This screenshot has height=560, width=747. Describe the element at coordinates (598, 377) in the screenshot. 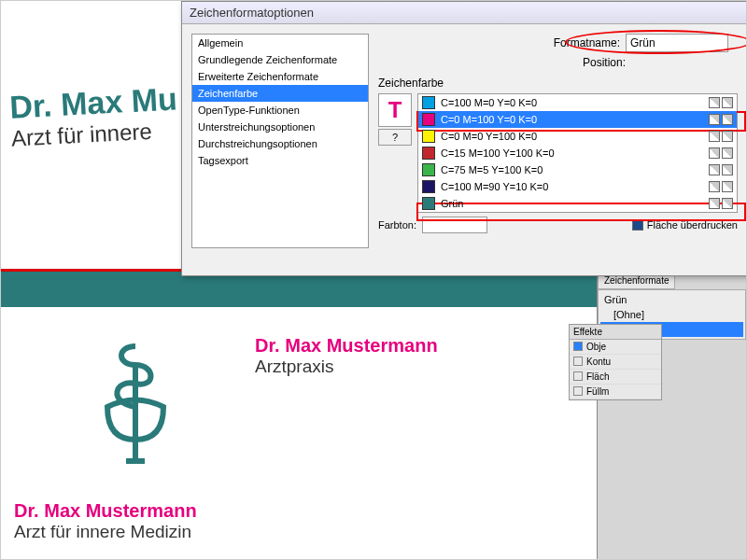

I see `effects-row-label: Fläch` at that location.